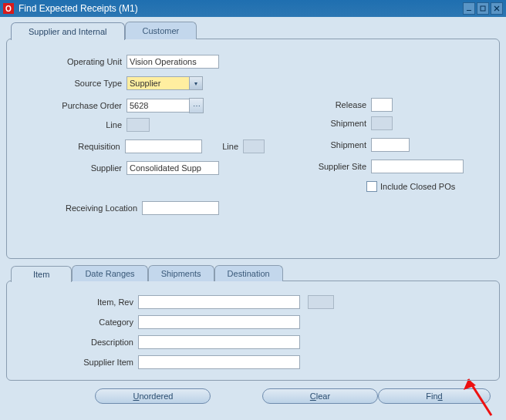 This screenshot has height=420, width=506. Describe the element at coordinates (318, 166) in the screenshot. I see `supplier-site-label: Supplier Site` at that location.